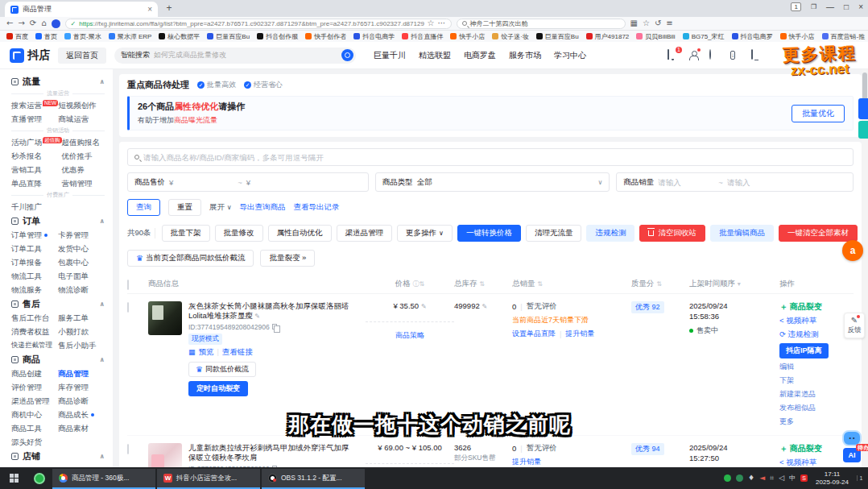 Image resolution: width=868 pixels, height=489 pixels. What do you see at coordinates (58, 304) in the screenshot?
I see `sidebar-section-aftersale: 售后∧` at bounding box center [58, 304].